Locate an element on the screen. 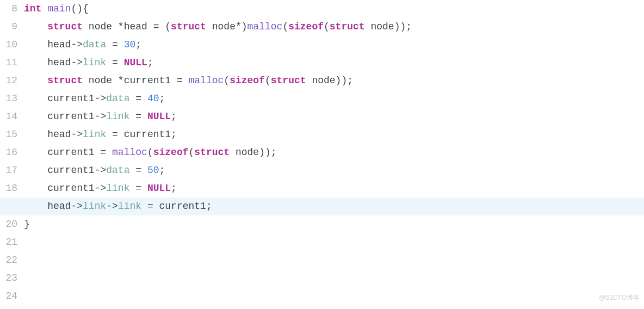  code-line: int main(){ is located at coordinates (334, 9).